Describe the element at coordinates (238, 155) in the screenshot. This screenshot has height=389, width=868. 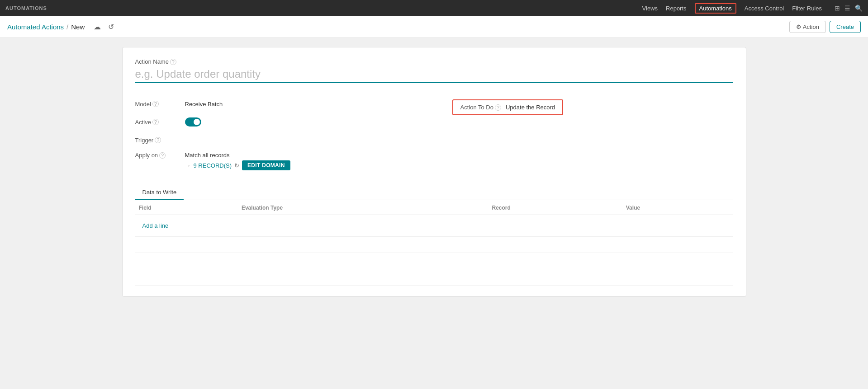
I see `apply-on-match-text: Match all records` at that location.